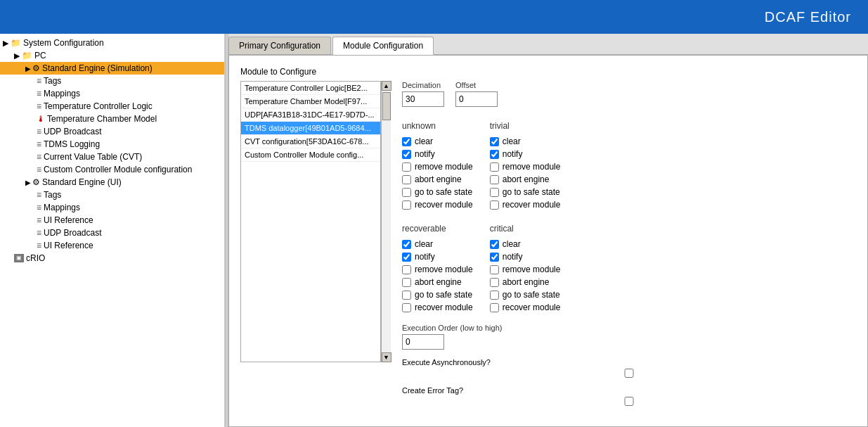  Describe the element at coordinates (437, 205) in the screenshot. I see `checkbox-row-unknown-5: recover module` at that location.